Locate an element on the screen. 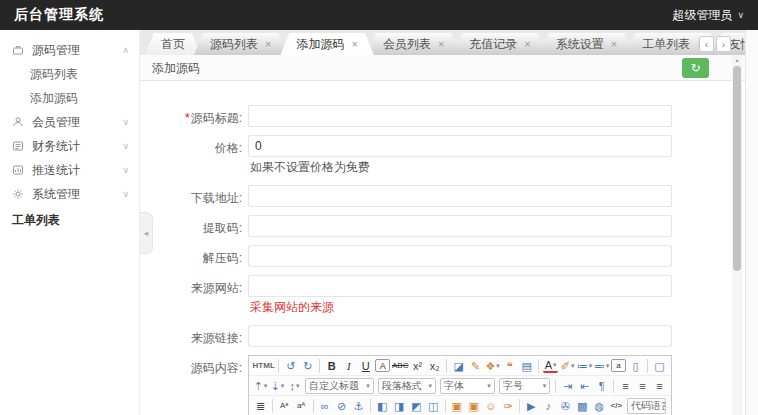 Image resolution: width=758 pixels, height=415 pixels. justify-icon: ≣ is located at coordinates (260, 406).